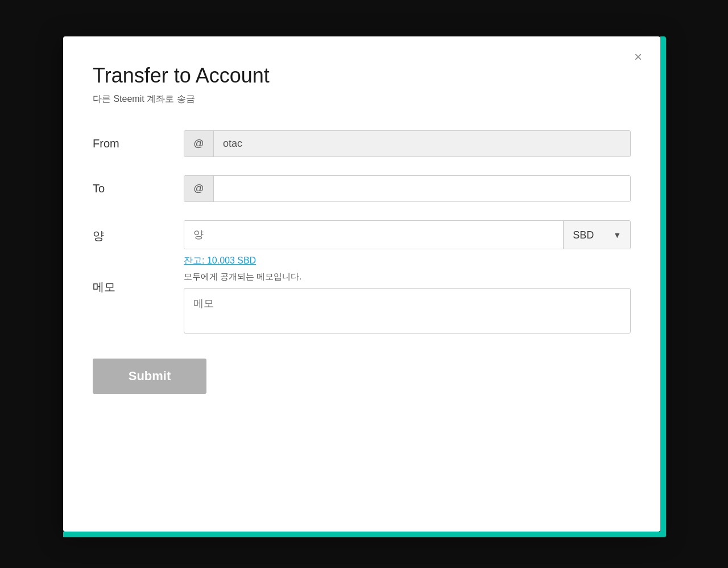  I want to click on chevron-down-icon: ▼, so click(617, 235).